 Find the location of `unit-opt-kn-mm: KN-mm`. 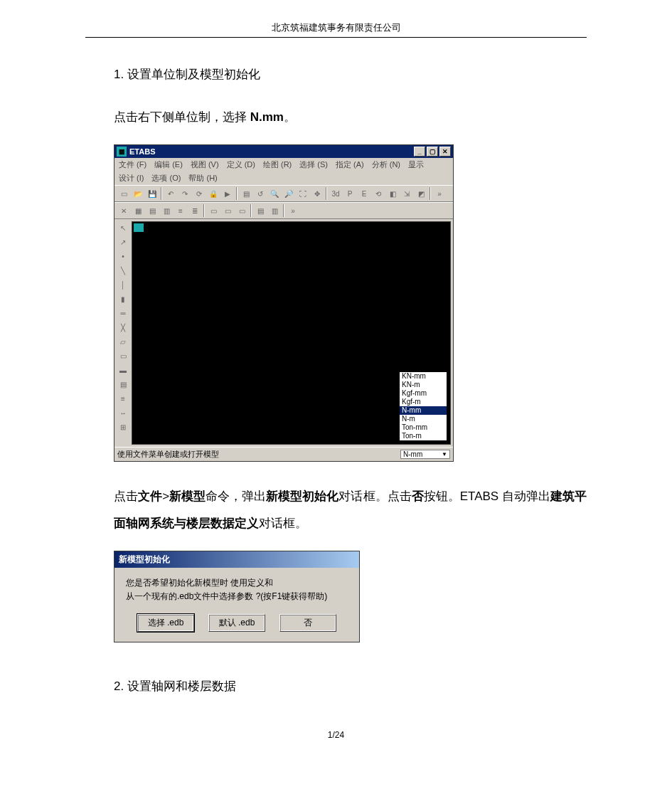

unit-opt-kn-mm: KN-mm is located at coordinates (423, 376).